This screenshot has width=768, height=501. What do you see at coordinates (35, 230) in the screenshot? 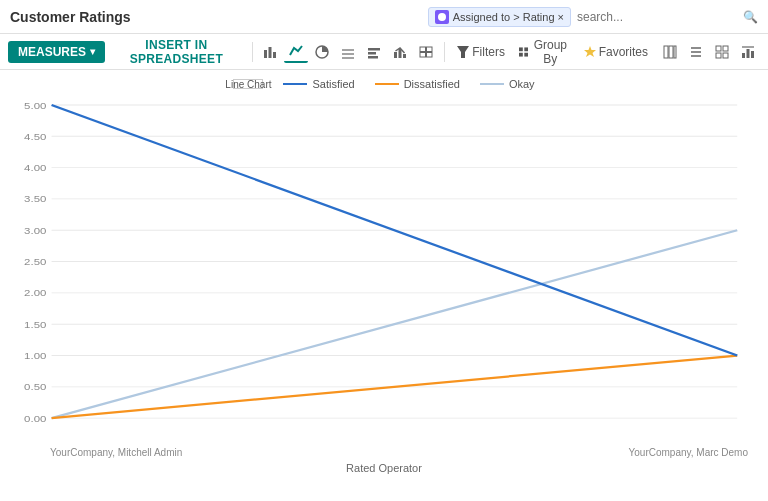
I see `svg-text: 3.00` at bounding box center [35, 230].